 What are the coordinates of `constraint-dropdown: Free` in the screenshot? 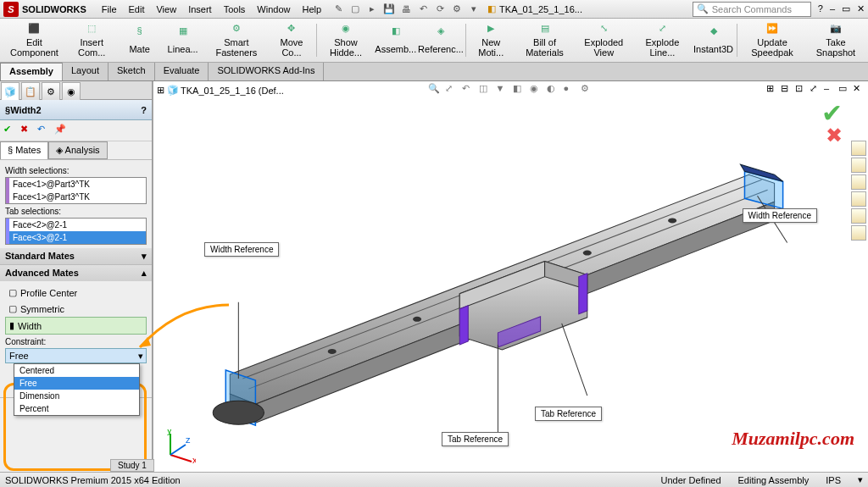 It's located at (76, 356).